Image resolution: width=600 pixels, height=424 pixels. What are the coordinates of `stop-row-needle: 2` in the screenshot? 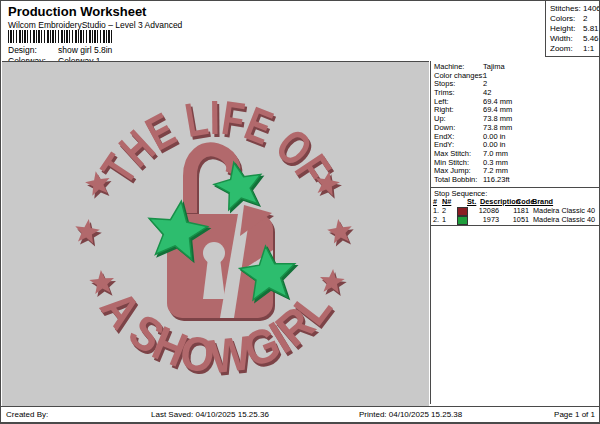 It's located at (444, 211).